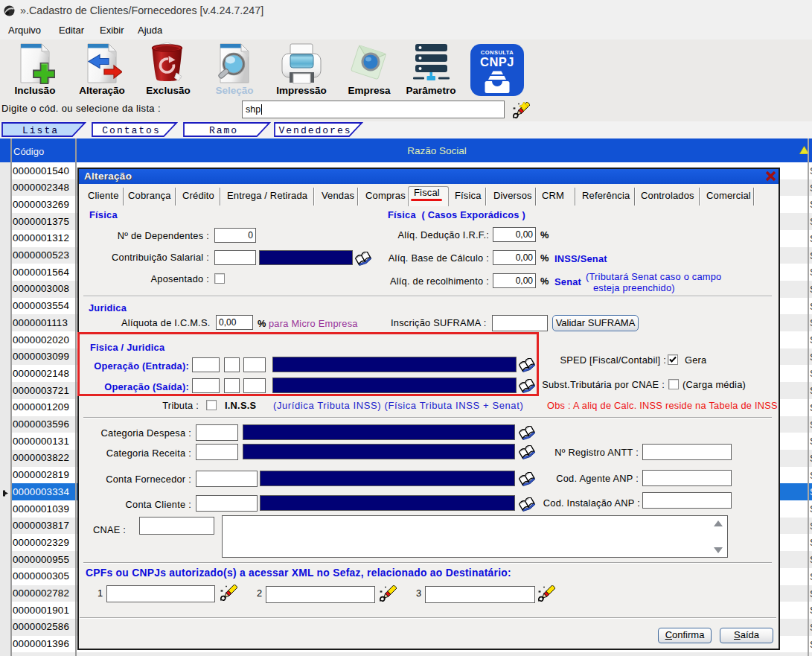  I want to click on svg-text: Vendedores, so click(315, 131).